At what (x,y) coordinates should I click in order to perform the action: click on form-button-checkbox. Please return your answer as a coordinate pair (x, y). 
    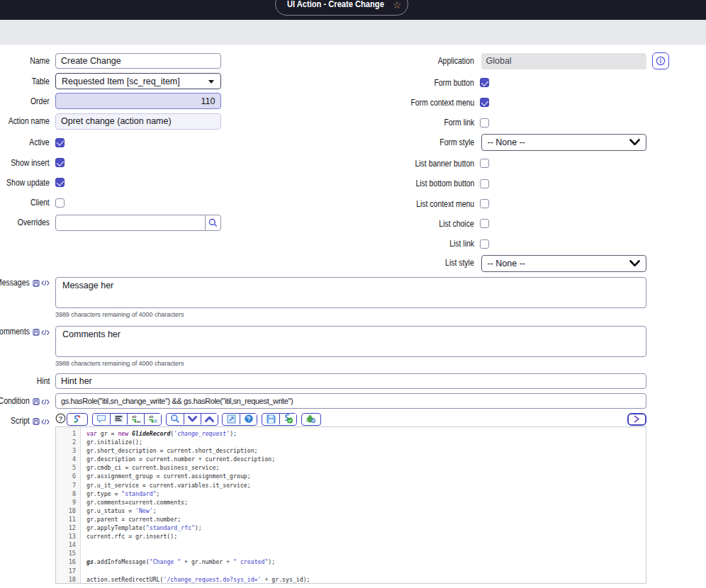
    Looking at the image, I should click on (485, 82).